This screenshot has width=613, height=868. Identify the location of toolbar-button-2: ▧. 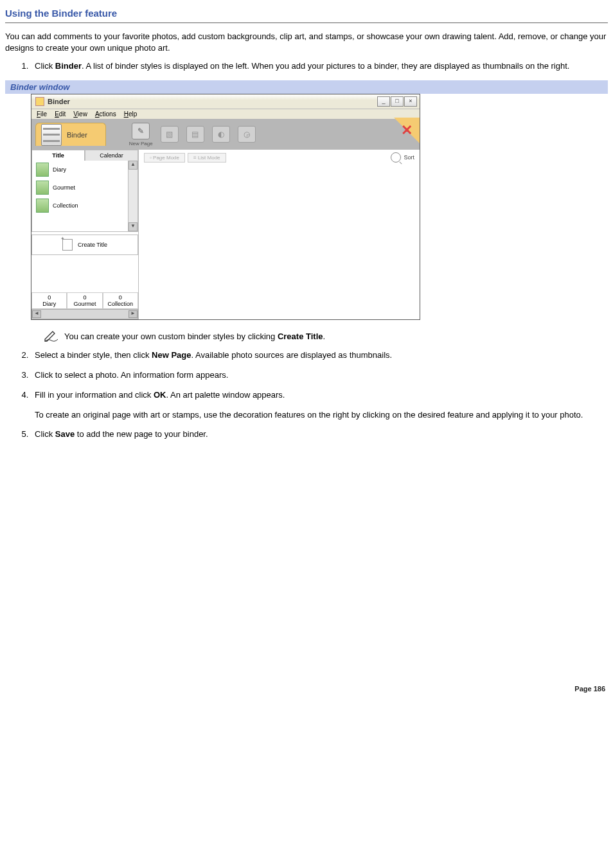
(170, 134).